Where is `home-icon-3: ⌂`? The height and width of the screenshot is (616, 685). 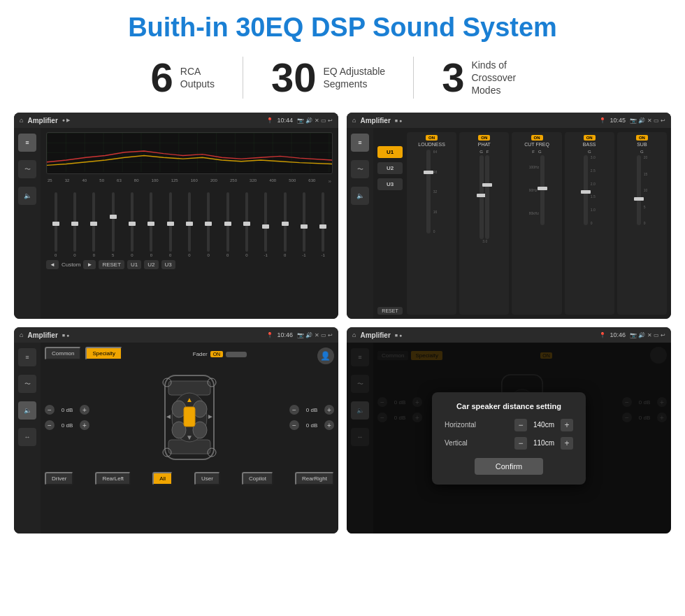 home-icon-3: ⌂ is located at coordinates (21, 335).